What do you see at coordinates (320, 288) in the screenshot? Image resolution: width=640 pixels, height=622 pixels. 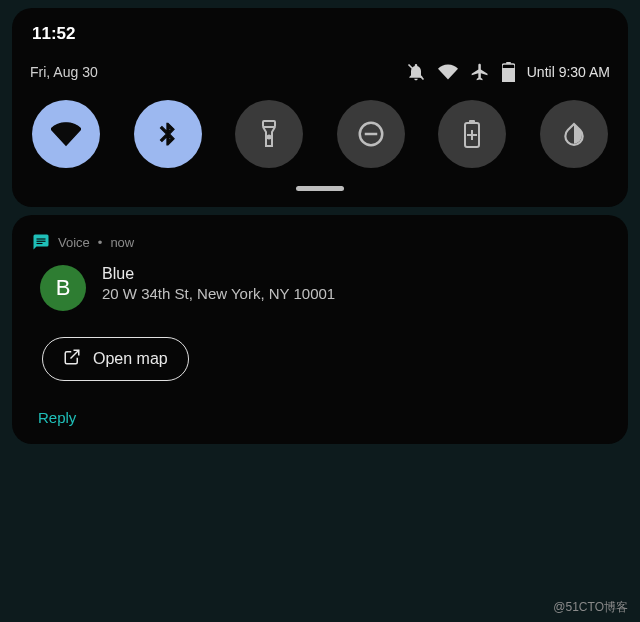 I see `notification-body: B Blue 20 W 34th St, New York, NY 10001` at bounding box center [320, 288].